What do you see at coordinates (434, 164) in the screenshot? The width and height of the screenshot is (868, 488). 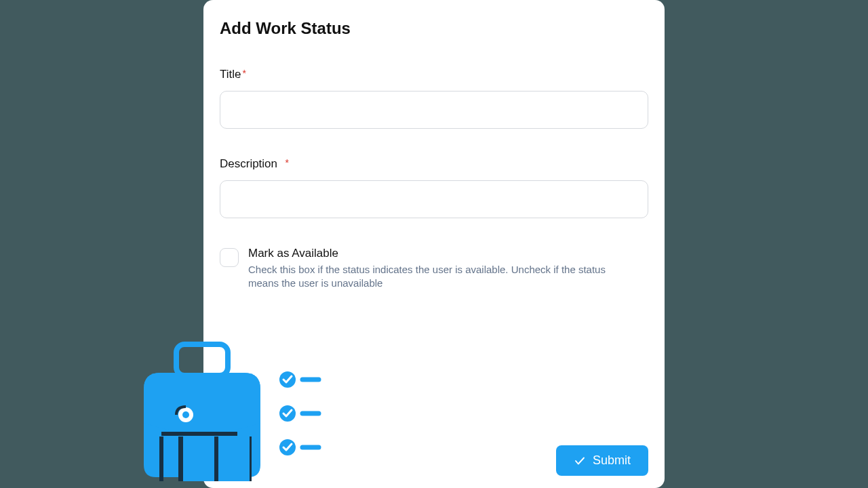 I see `description-label: Description *` at bounding box center [434, 164].